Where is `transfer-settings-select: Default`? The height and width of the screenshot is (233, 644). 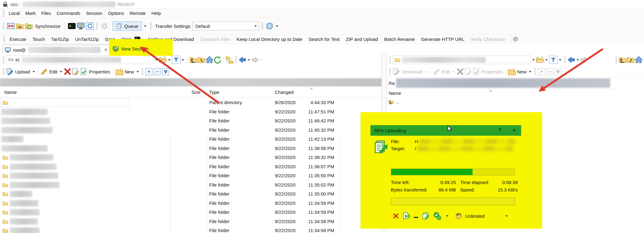
transfer-settings-select: Default is located at coordinates (226, 26).